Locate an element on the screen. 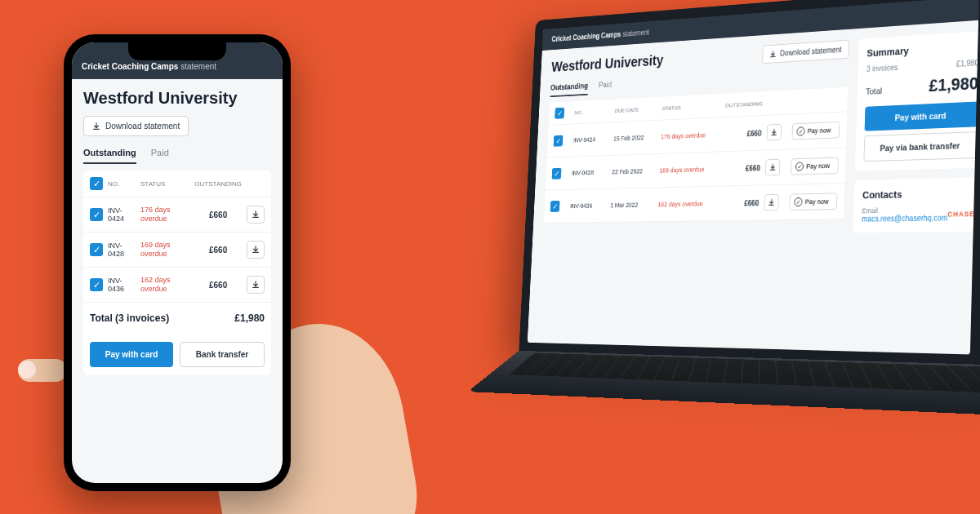 This screenshot has height=514, width=980. invoice-no: INV-0428 is located at coordinates (590, 173).